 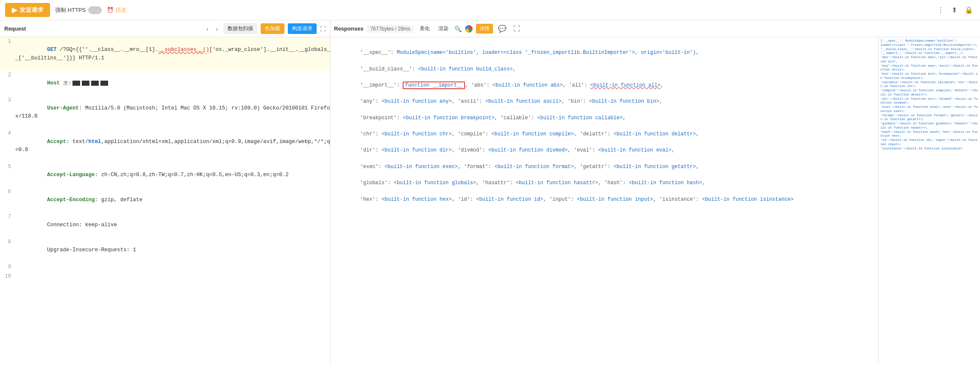 I want to click on code-line-5: 5 Accept-Language: zh-CN,zh;q=0.8,zh-TW;…, so click(x=165, y=175).